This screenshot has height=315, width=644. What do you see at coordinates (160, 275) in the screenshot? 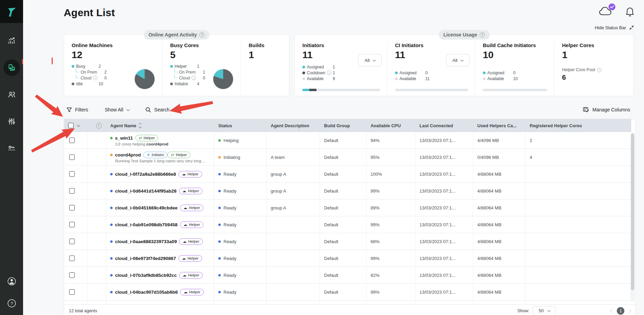
I see `agent-name-cell: cloud_i-07b3af9db85cb92cc ☁Helper` at bounding box center [160, 275].